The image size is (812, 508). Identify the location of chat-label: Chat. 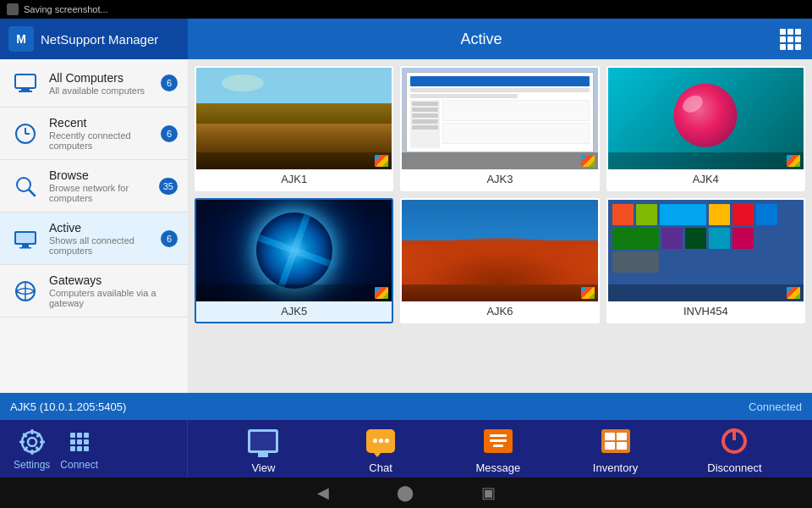
(381, 467).